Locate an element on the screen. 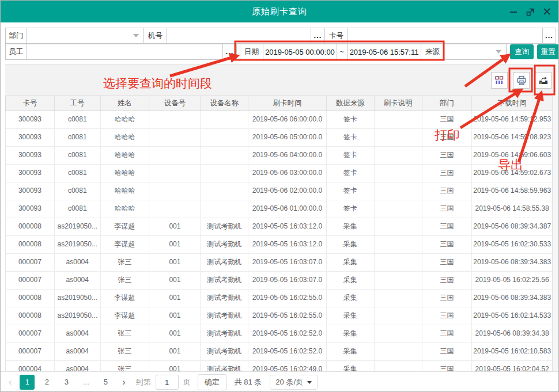  column-chooser-button is located at coordinates (499, 81).